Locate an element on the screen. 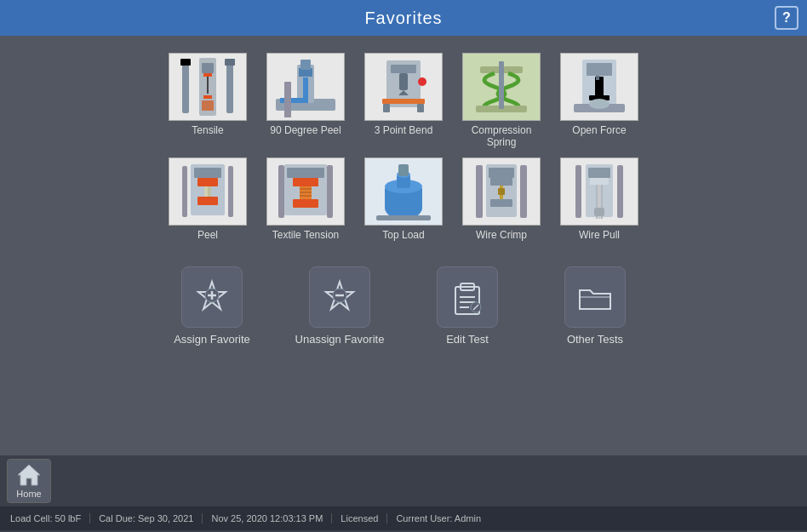 The image size is (807, 532). test-label-top-load: Top Load is located at coordinates (404, 235).